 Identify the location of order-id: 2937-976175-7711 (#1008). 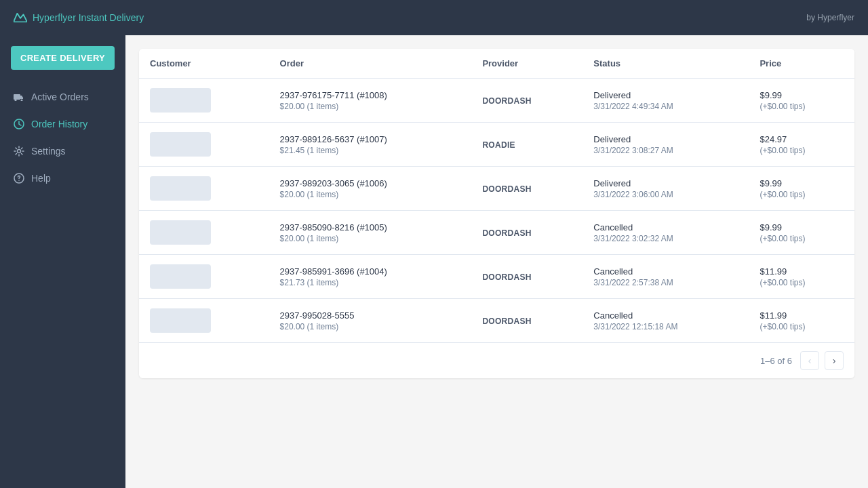
(370, 95).